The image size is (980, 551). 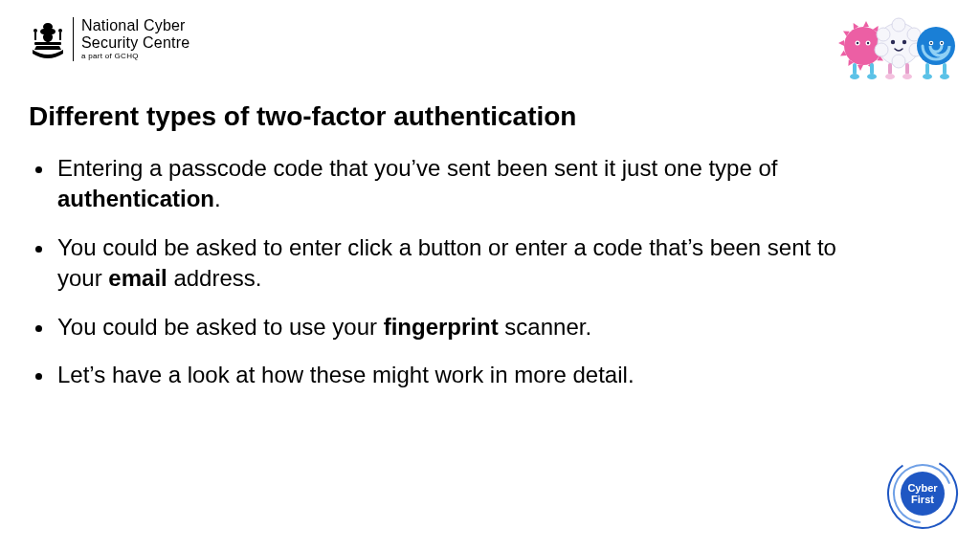 What do you see at coordinates (220, 327) in the screenshot?
I see `bullet-text: You could be asked to use your` at bounding box center [220, 327].